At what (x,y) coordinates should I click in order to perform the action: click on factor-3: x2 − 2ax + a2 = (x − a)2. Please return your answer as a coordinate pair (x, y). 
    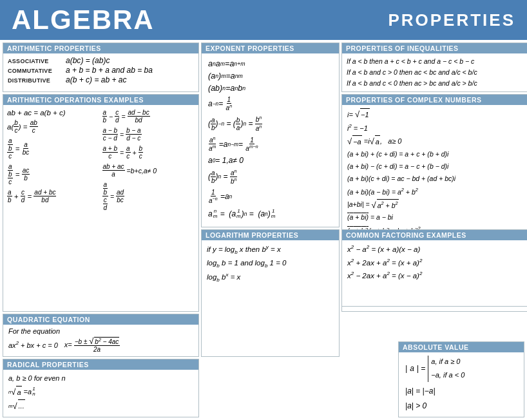
    Looking at the image, I should click on (437, 276).